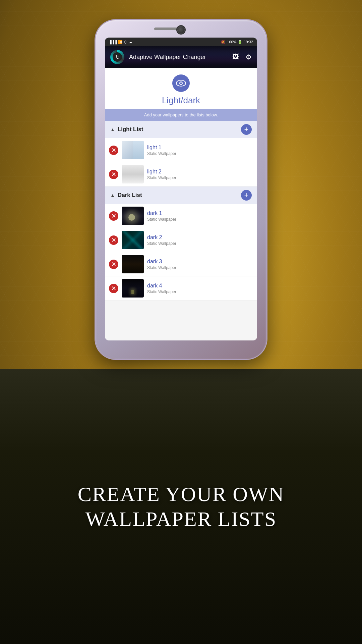 This screenshot has height=644, width=362. What do you see at coordinates (127, 129) in the screenshot?
I see `light-list-header-left: ▲ Light List` at bounding box center [127, 129].